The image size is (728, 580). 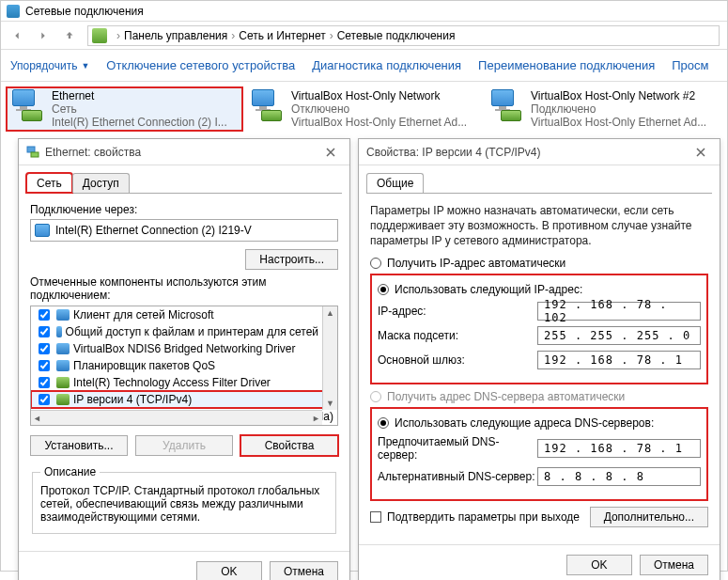 I want to click on radio-dns-manual: Использовать следующие адреса DNS-сервер…, so click(x=539, y=423).